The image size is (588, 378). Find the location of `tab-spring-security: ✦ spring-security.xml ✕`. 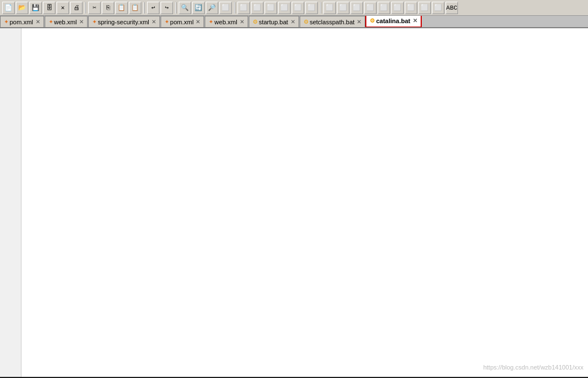

tab-spring-security: ✦ spring-security.xml ✕ is located at coordinates (124, 21).